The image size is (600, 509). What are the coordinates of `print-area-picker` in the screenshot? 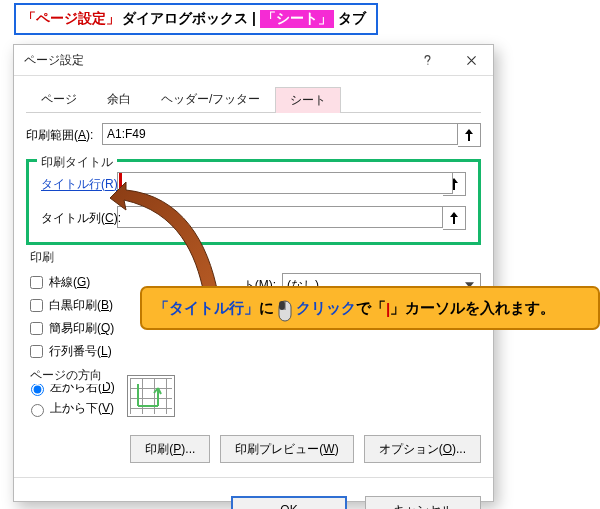 It's located at (470, 135).